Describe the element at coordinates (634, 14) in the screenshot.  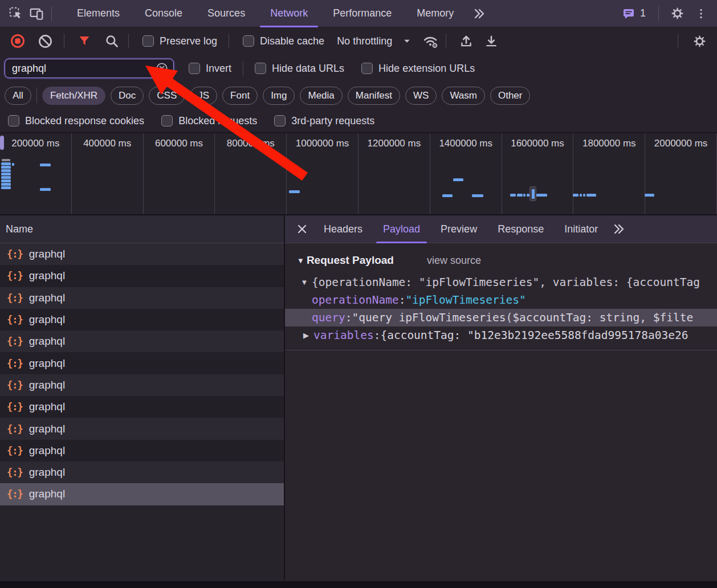
I see `issues-button: 1` at that location.